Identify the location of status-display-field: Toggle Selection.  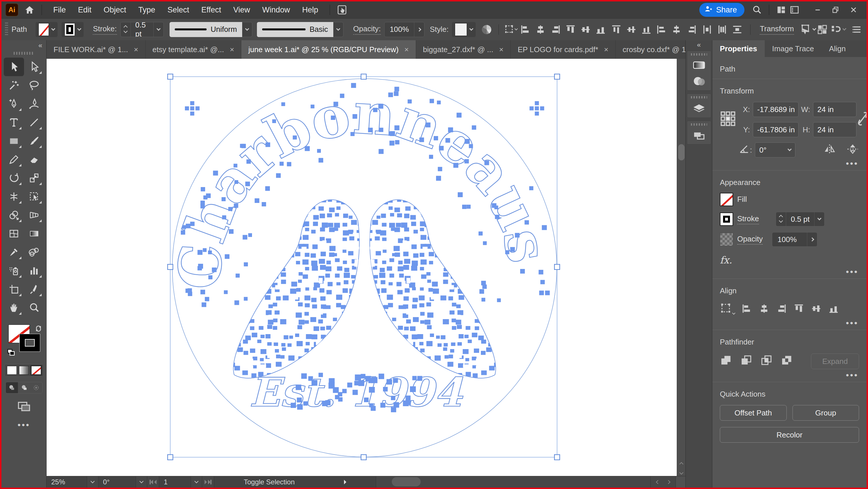
(295, 482).